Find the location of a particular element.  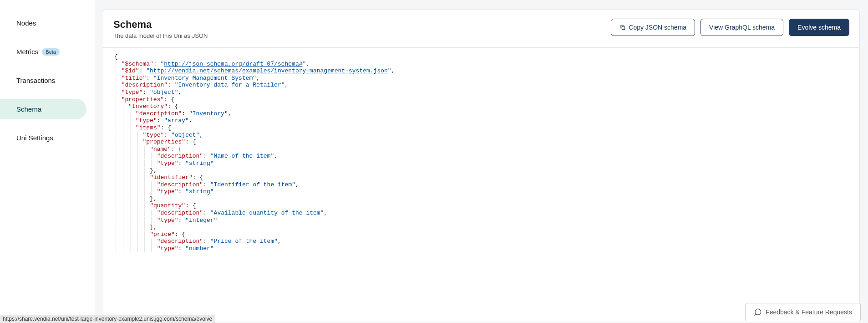

sidebar-item-label: Metrics is located at coordinates (27, 52).